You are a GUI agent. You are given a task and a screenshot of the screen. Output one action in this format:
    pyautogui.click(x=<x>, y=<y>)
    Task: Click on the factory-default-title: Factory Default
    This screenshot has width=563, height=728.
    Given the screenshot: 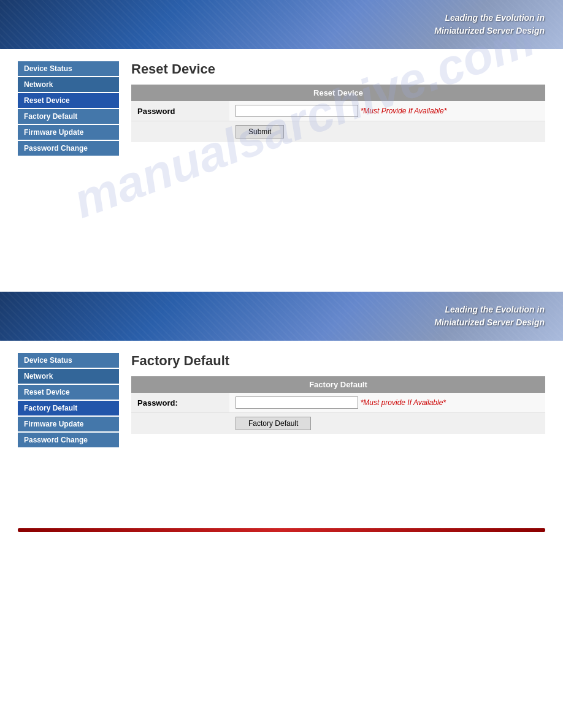 What is the action you would take?
    pyautogui.click(x=339, y=361)
    